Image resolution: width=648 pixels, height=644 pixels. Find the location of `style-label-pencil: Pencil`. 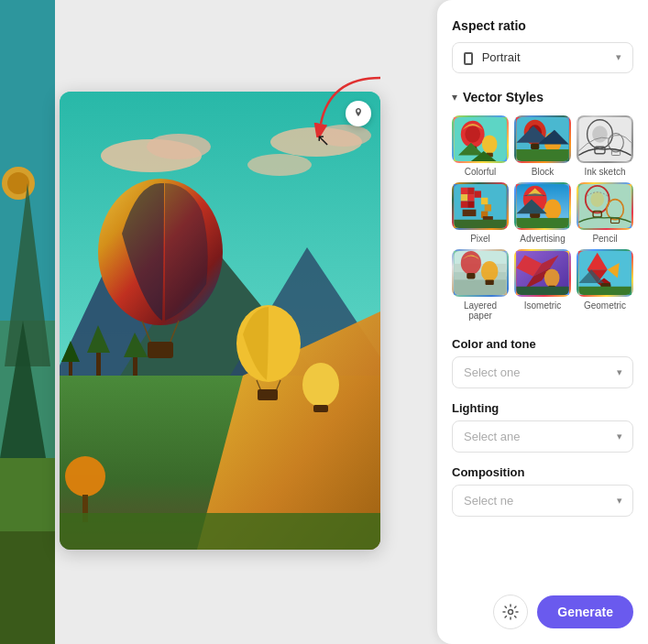

style-label-pencil: Pencil is located at coordinates (605, 238).